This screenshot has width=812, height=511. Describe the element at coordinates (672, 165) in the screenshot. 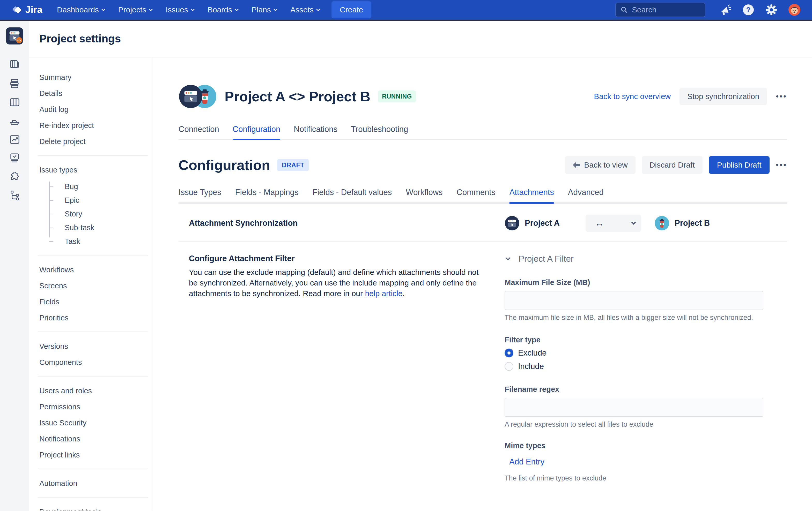

I see `discard-draft-button: Discard Draft` at that location.